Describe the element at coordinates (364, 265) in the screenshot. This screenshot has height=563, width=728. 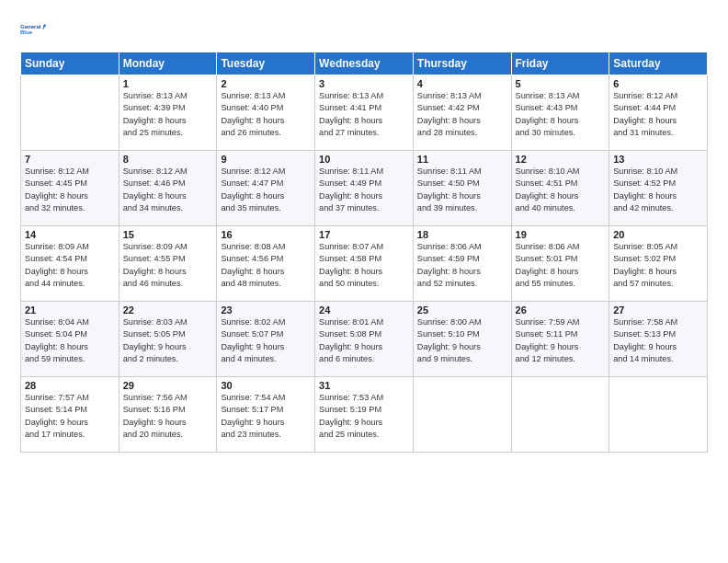
I see `cell-text: Sunrise: 8:07 AM Sunset: 4:58 PM Dayligh…` at that location.